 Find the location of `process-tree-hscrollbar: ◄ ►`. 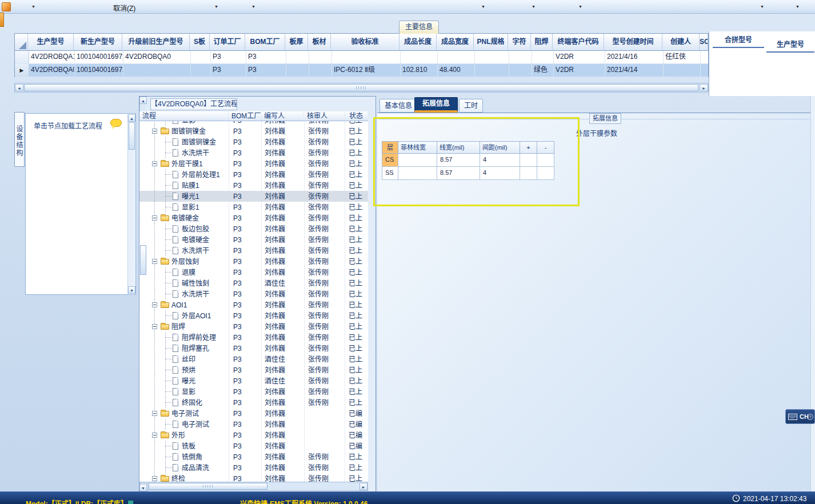

process-tree-hscrollbar: ◄ ► is located at coordinates (254, 486).